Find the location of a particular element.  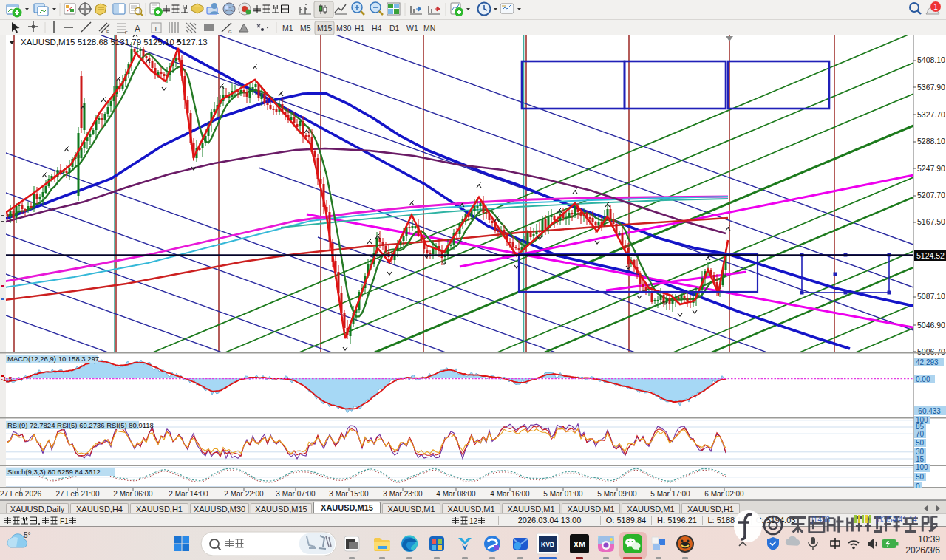

svg-text: 2026/3/6 is located at coordinates (922, 550).